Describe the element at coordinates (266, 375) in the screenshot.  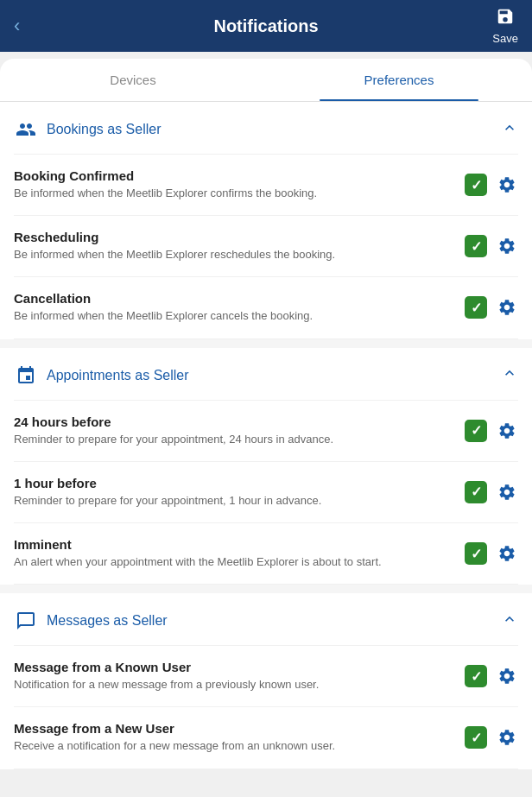
I see `section-appointments-seller: Appointments as Seller` at that location.